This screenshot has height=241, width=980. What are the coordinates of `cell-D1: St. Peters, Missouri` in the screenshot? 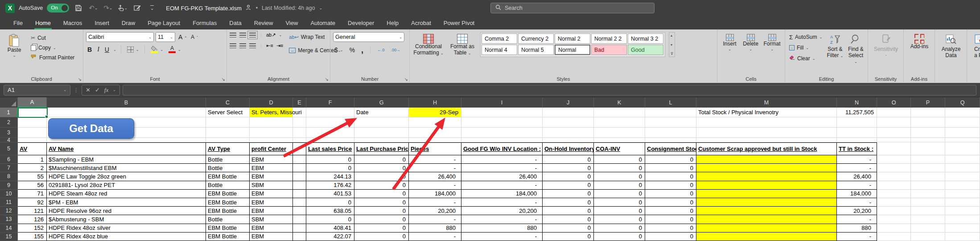 It's located at (271, 112).